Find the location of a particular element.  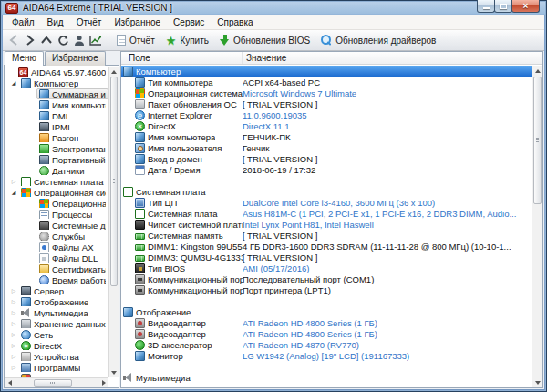

tree-item: Операционная сис is located at coordinates (57, 203).